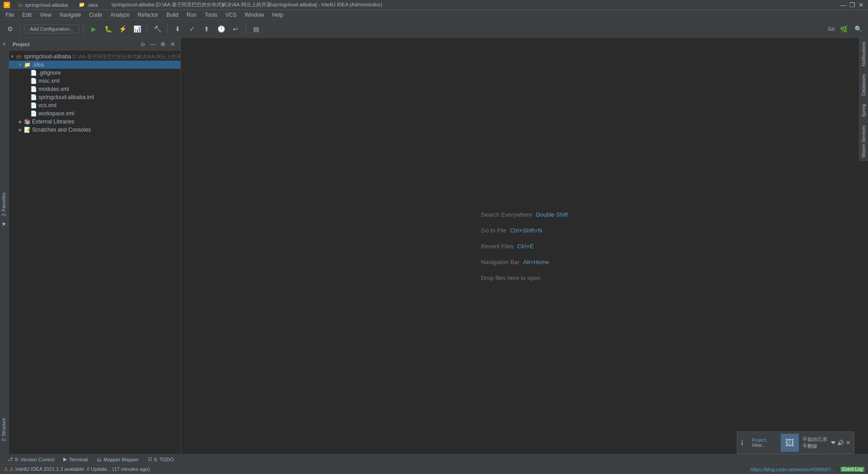 This screenshot has height=474, width=868. I want to click on git-label: Git:, so click(832, 29).